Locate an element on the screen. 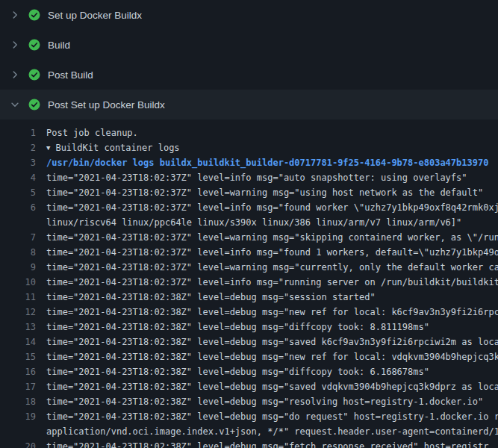  step-header: Build is located at coordinates (249, 45).